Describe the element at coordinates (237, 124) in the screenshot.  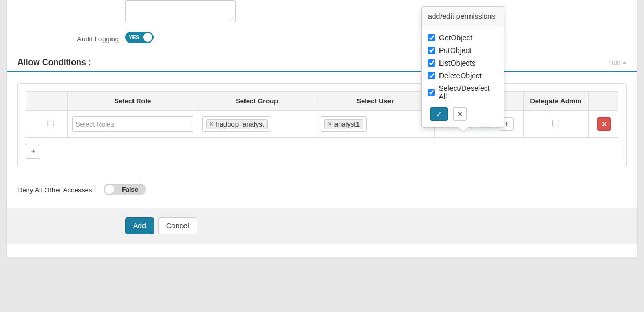
I see `select-group-input: × hadoop_analyst` at that location.